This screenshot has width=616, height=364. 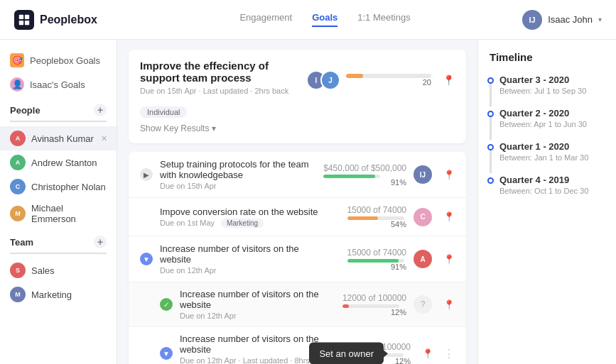 What do you see at coordinates (297, 96) in the screenshot?
I see `main-goal-card: Improve the effeciency of support team p…` at bounding box center [297, 96].